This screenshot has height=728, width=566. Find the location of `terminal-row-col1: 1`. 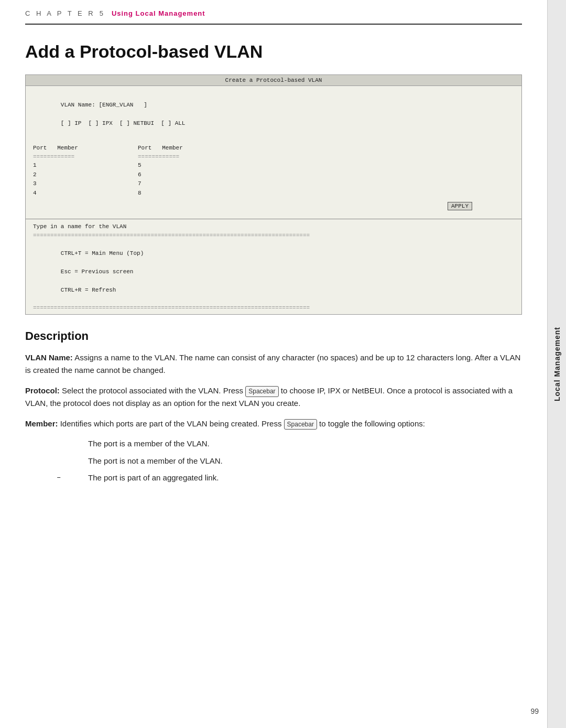

terminal-row-col1: 1 is located at coordinates (75, 166).